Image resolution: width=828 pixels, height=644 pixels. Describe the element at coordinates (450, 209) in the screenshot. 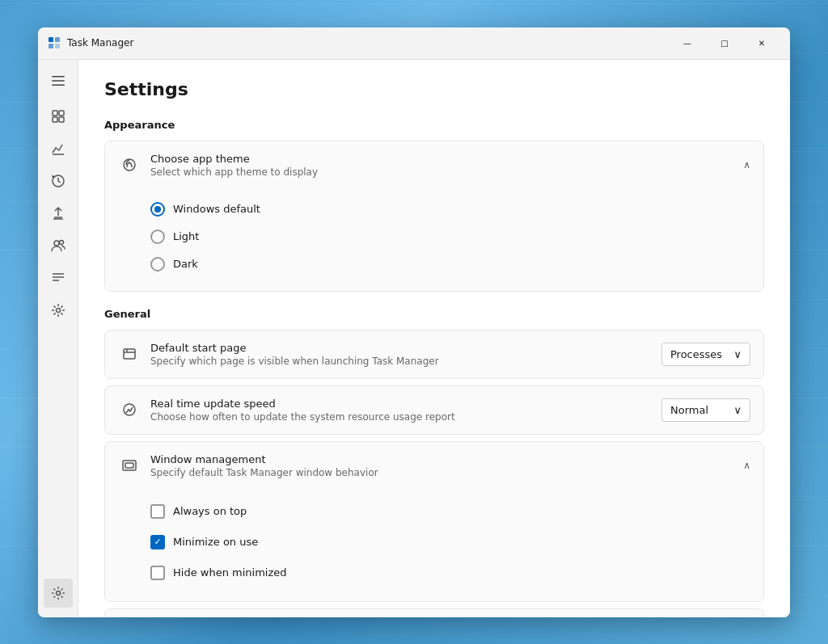

I see `theme-option-windows-default: Windows default` at that location.